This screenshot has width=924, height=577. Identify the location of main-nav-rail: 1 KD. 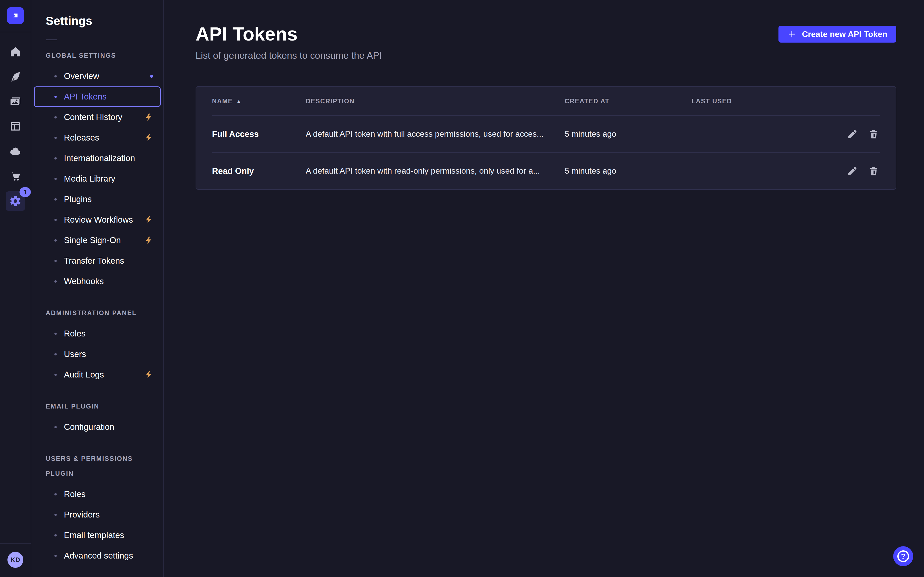
(16, 288).